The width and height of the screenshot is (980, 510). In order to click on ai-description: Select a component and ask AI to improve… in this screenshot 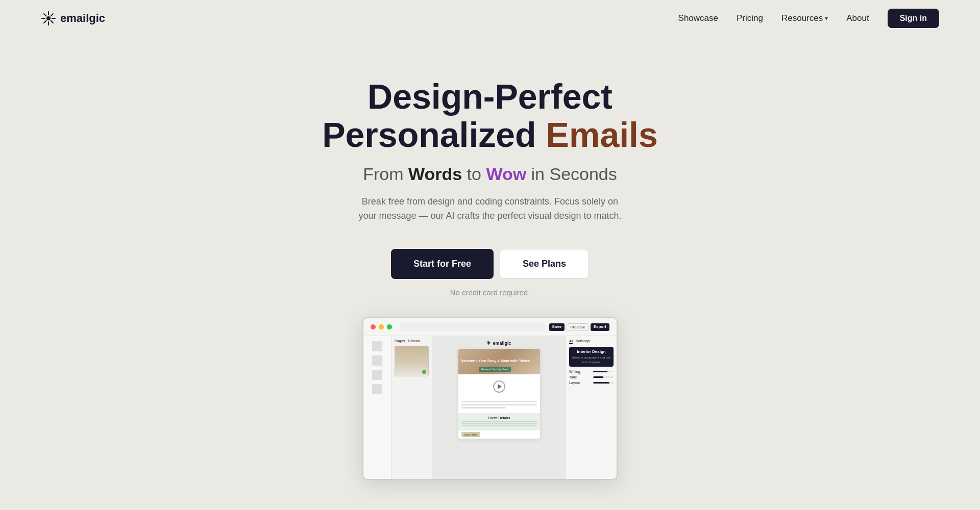, I will do `click(591, 360)`.